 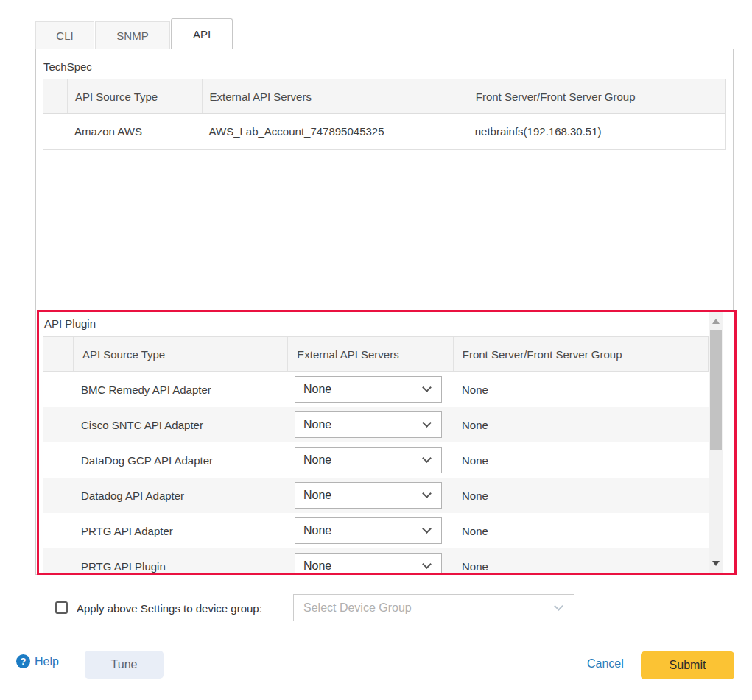 What do you see at coordinates (180, 531) in the screenshot?
I see `cell-api-source-type: PRTG API Adapter` at bounding box center [180, 531].